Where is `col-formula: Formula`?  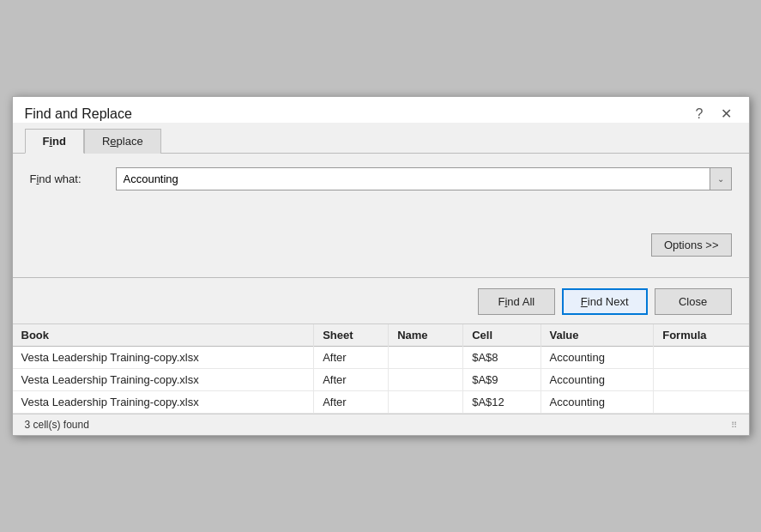 col-formula: Formula is located at coordinates (702, 336).